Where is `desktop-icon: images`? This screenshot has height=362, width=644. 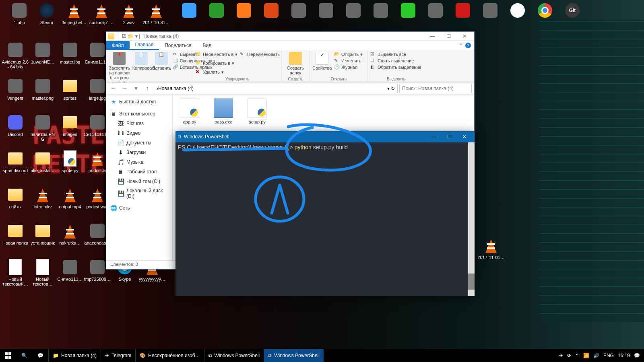 desktop-icon: images is located at coordinates (70, 125).